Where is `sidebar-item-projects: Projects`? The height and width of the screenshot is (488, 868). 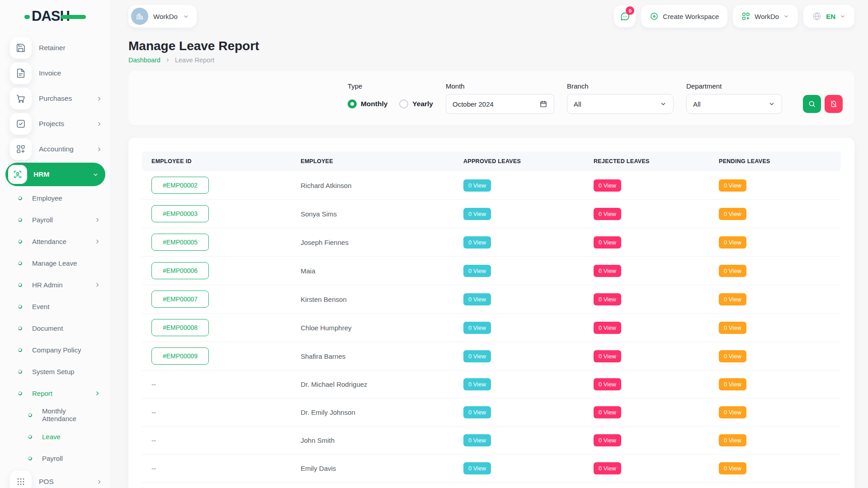
sidebar-item-projects: Projects is located at coordinates (55, 124).